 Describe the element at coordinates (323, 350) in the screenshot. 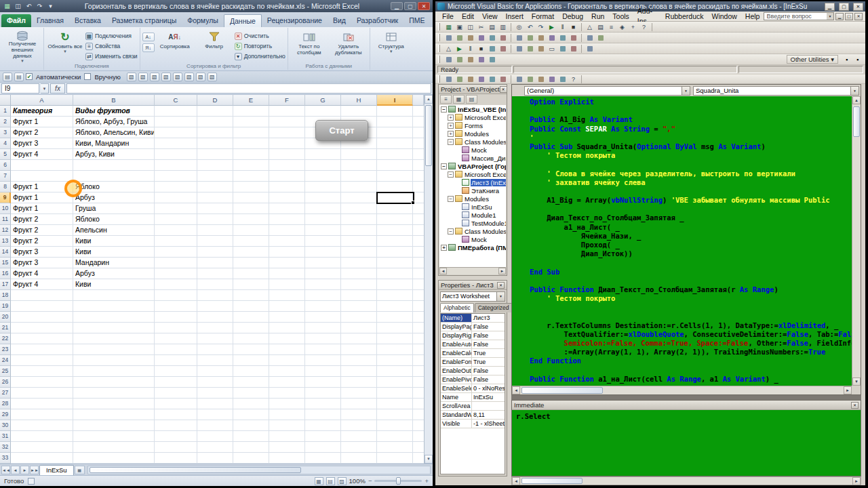

I see `grid-cell-G23` at that location.